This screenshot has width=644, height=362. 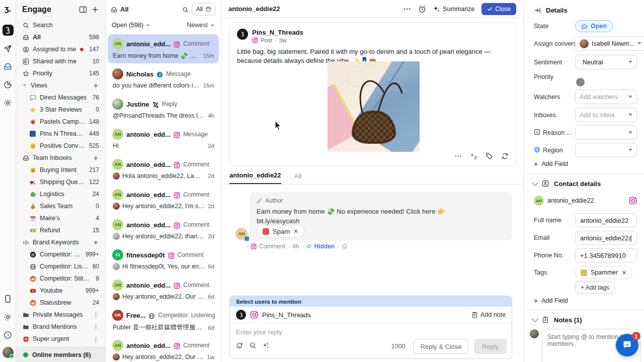 I want to click on sidebar-item-sales-team: $Sales Team0, so click(x=60, y=206).